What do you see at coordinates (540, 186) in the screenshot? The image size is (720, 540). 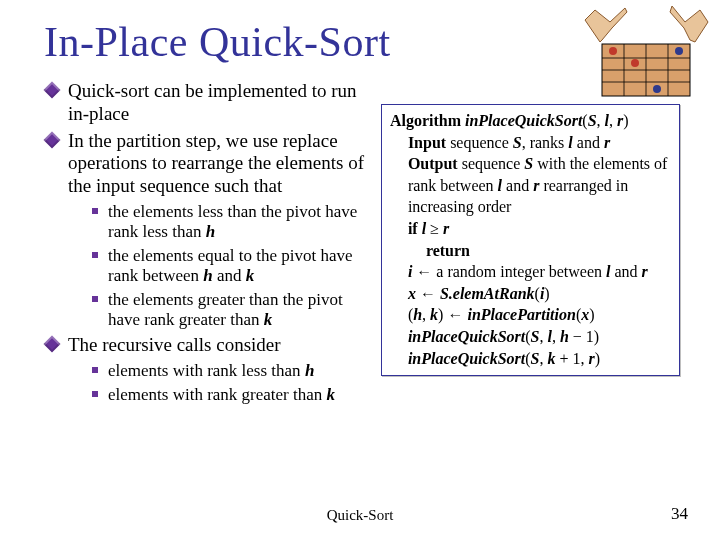 I see `algo-output: Output sequence S with the elements of r…` at bounding box center [540, 186].